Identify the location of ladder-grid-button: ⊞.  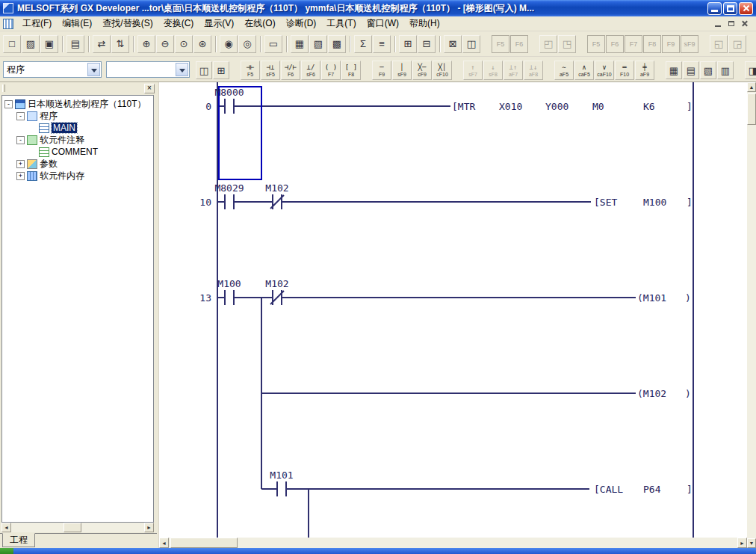
(221, 70).